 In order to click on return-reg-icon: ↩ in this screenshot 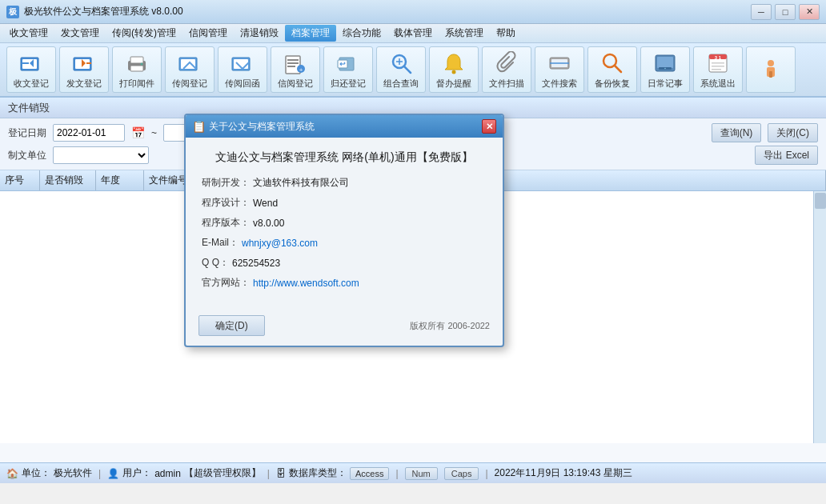, I will do `click(348, 63)`.